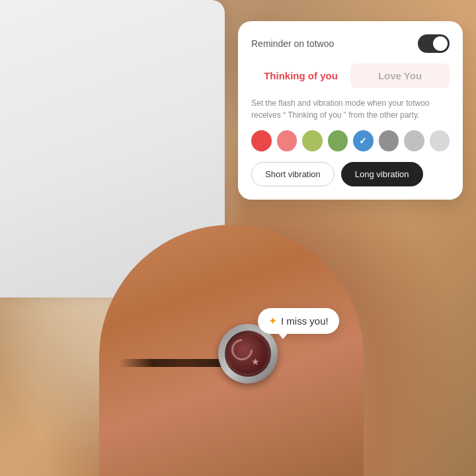 Image resolution: width=476 pixels, height=476 pixels. What do you see at coordinates (338, 141) in the screenshot?
I see `color-dot-green` at bounding box center [338, 141].